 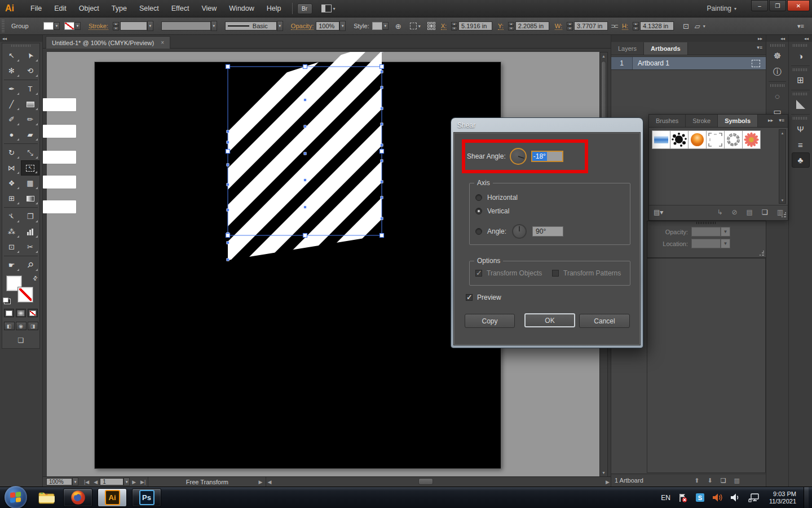 What do you see at coordinates (550, 321) in the screenshot?
I see `ok-button: OK` at bounding box center [550, 321].